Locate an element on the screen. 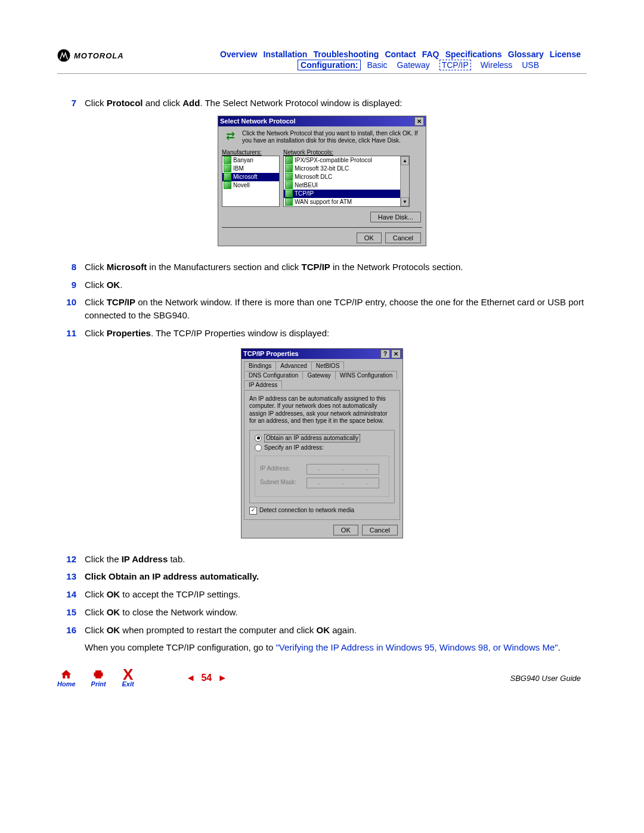 The width and height of the screenshot is (644, 833). nav-faq: FAQ is located at coordinates (431, 54).